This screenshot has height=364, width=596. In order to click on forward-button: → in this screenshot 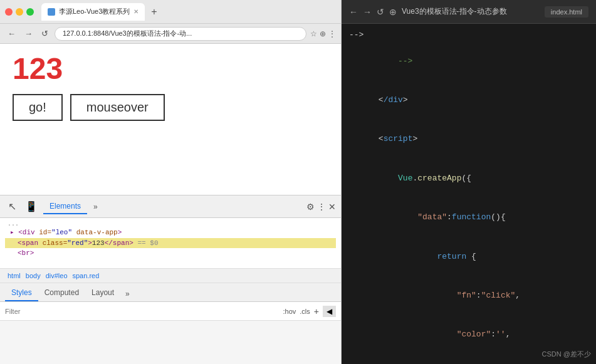, I will do `click(29, 34)`.